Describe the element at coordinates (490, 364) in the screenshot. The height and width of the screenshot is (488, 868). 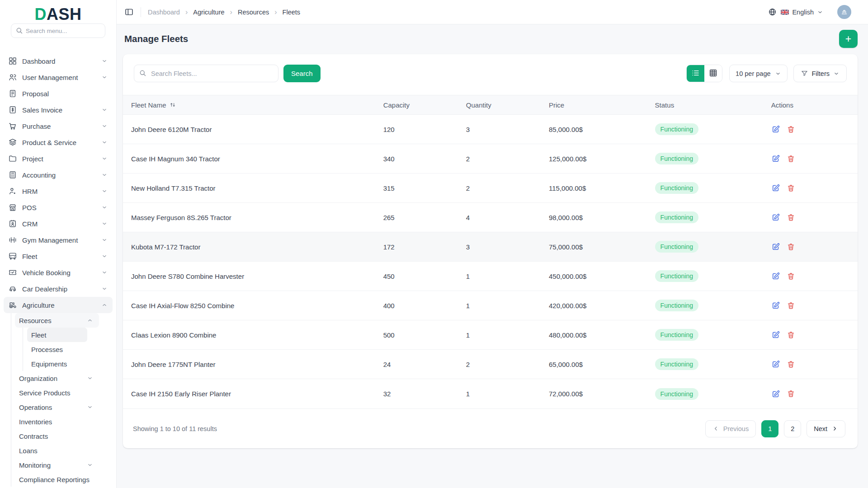
I see `table-row: John Deere 1775NT Planter24265,000.00$Fu…` at that location.